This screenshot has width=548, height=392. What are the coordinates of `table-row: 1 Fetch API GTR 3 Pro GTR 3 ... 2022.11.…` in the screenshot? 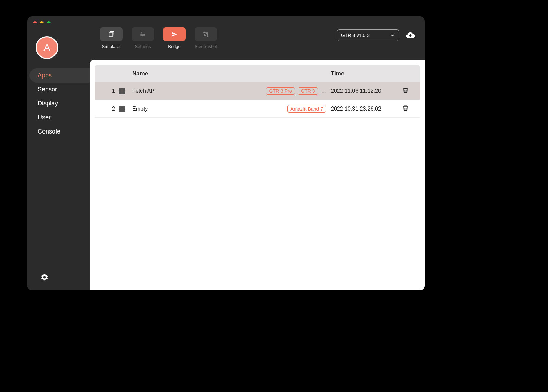 It's located at (257, 91).